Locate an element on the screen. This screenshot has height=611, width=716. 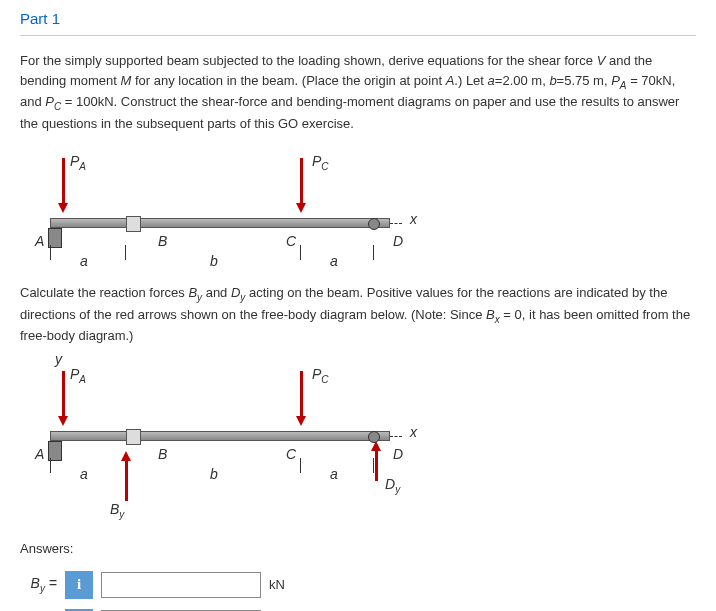
label-x: x is located at coordinates (414, 219).